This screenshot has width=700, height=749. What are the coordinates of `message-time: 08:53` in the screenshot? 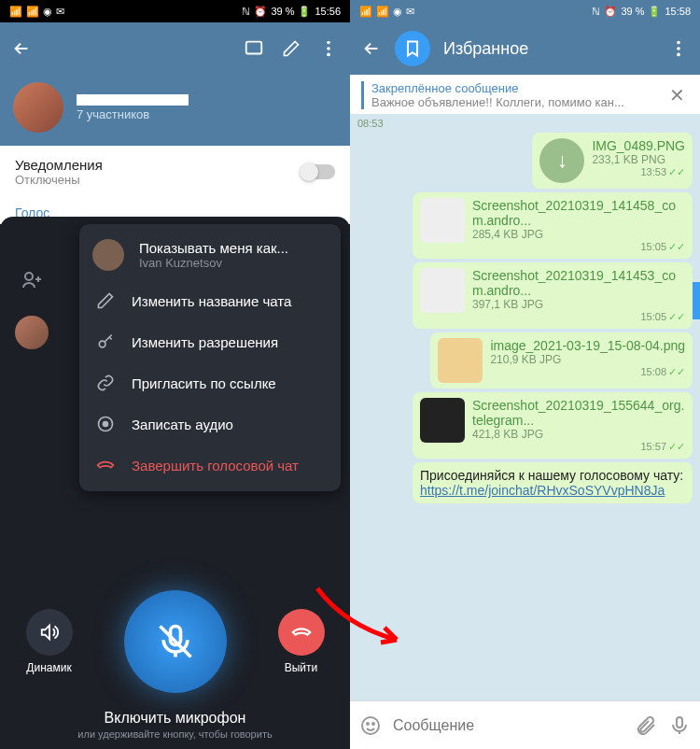 It's located at (523, 123).